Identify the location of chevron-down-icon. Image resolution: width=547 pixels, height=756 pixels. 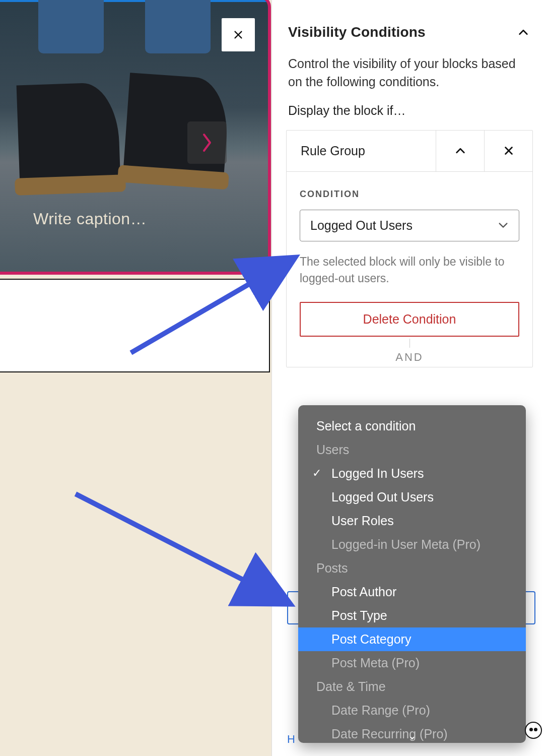
(503, 225).